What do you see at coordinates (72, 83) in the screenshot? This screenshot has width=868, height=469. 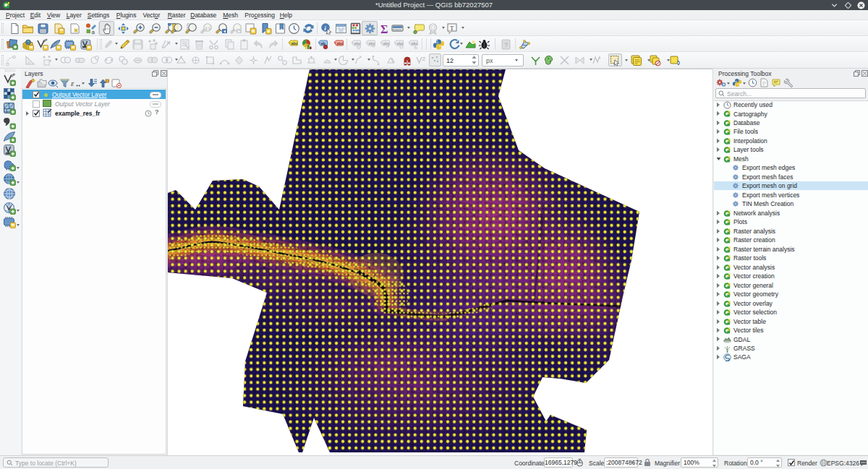 I see `svg-text: ε` at bounding box center [72, 83].